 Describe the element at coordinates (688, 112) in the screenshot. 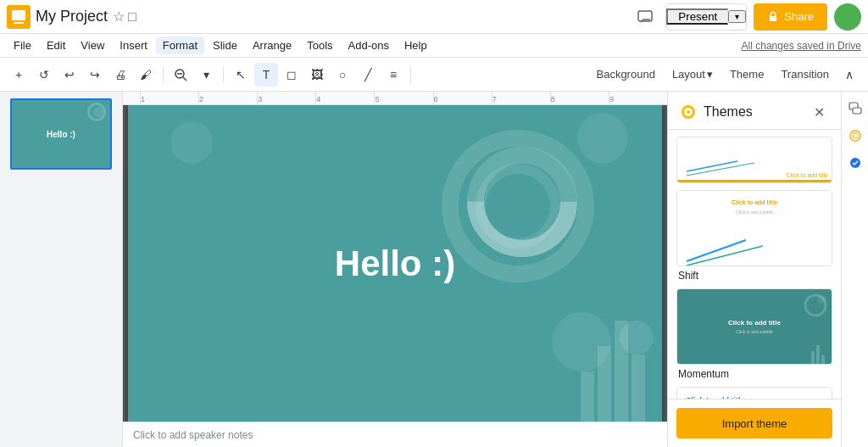

I see `themes-icon` at that location.